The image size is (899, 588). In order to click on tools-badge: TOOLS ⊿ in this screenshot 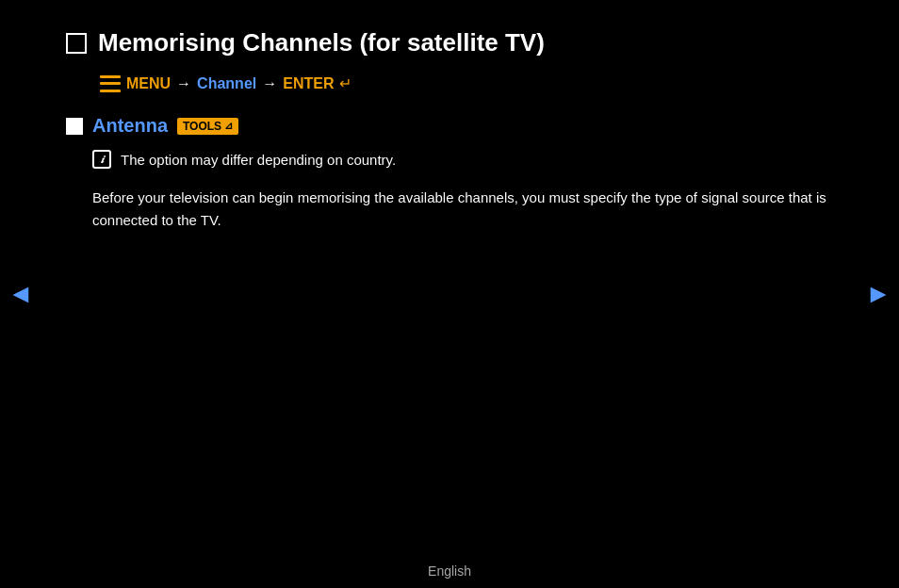, I will do `click(207, 126)`.